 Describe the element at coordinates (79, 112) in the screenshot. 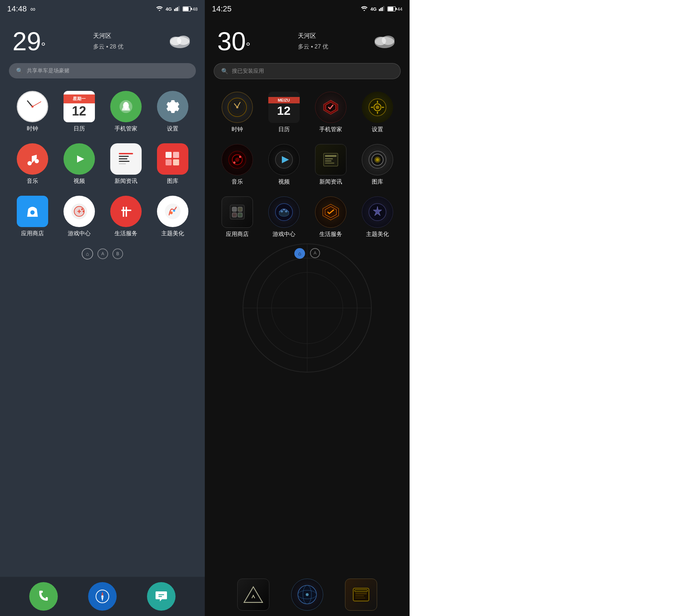

I see `app-calendar-left: 星期一 12 日历` at that location.